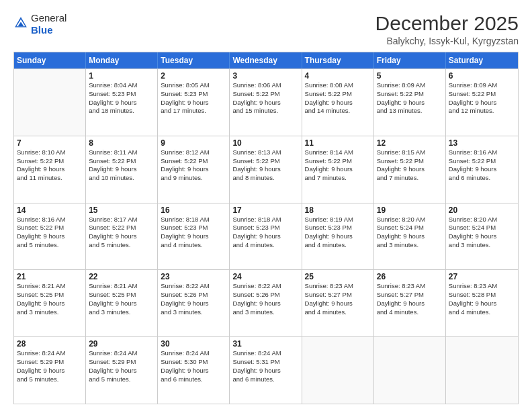 The image size is (532, 411). What do you see at coordinates (50, 143) in the screenshot?
I see `day-number: 7` at bounding box center [50, 143].